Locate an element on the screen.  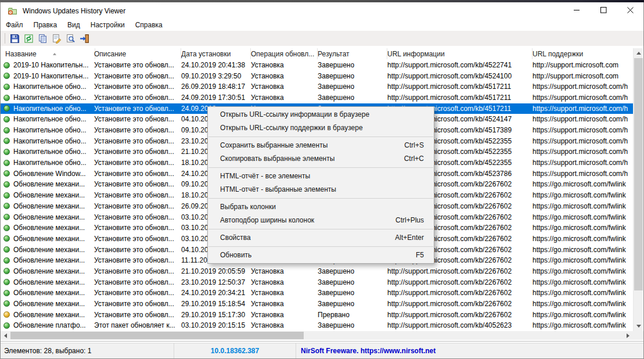
horizontal-scroll-thumb is located at coordinates (157, 336).